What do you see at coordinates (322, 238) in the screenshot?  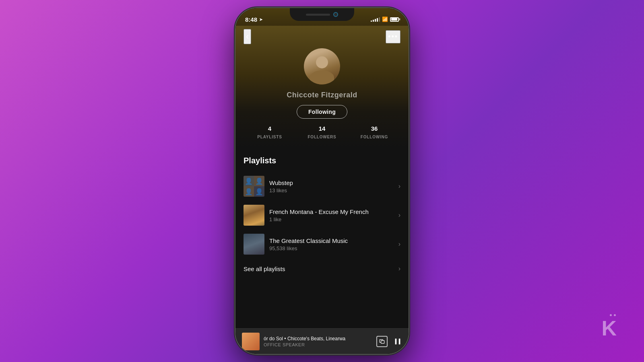 I see `content-area: Playlists 👤 👤 👤 👤 Wubstep 13 likes` at bounding box center [322, 238].